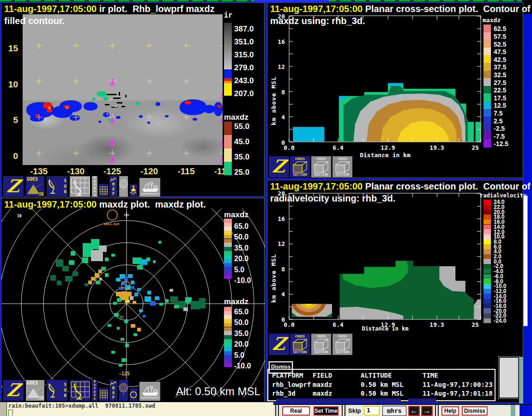 This screenshot has width=532, height=416. What do you see at coordinates (279, 294) in the screenshot?
I see `y-axis-tick: 4` at bounding box center [279, 294].